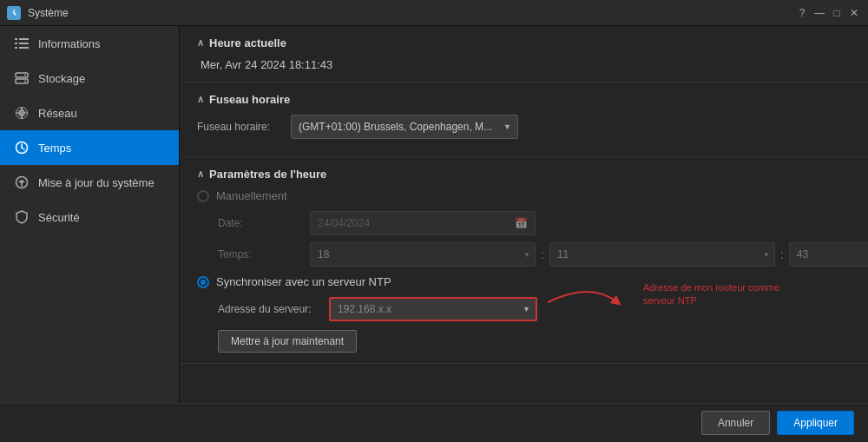  What do you see at coordinates (423, 254) in the screenshot?
I see `hour-select: 18` at bounding box center [423, 254].